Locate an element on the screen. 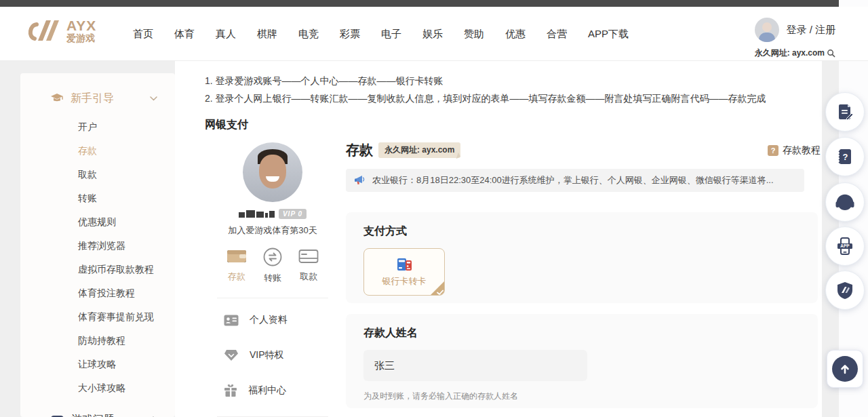  up-arrow-icon is located at coordinates (845, 369).